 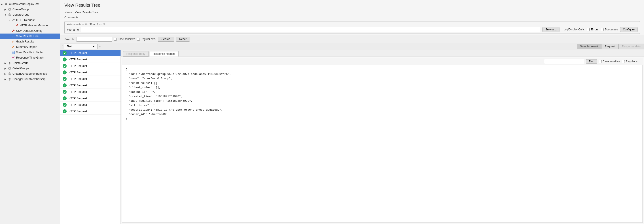 What do you see at coordinates (588, 30) in the screenshot?
I see `errors-checkbox` at bounding box center [588, 30].